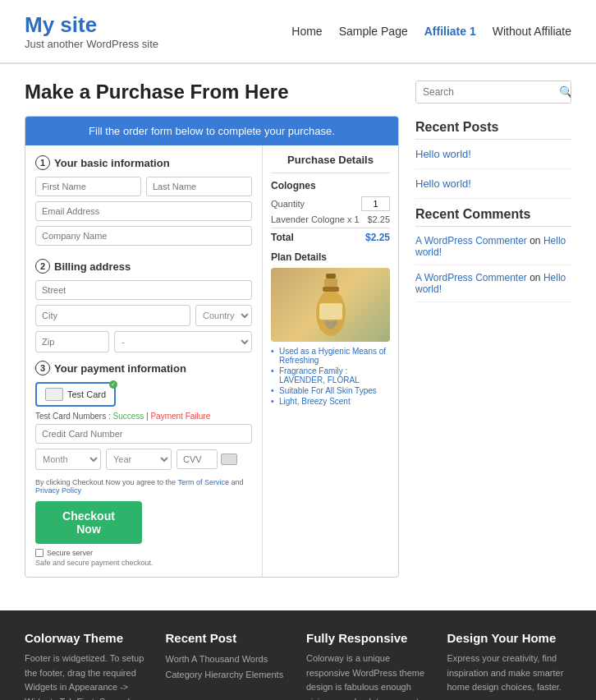  What do you see at coordinates (92, 31) in the screenshot?
I see `site-branding: My site Just another WordPress site` at bounding box center [92, 31].